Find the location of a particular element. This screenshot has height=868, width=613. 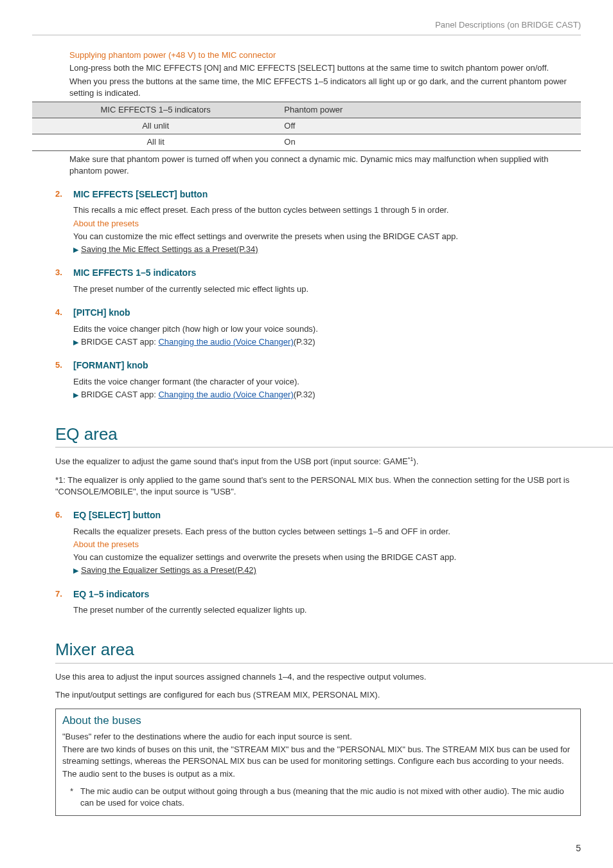

mixer-area-heading: Mixer area is located at coordinates (334, 651).